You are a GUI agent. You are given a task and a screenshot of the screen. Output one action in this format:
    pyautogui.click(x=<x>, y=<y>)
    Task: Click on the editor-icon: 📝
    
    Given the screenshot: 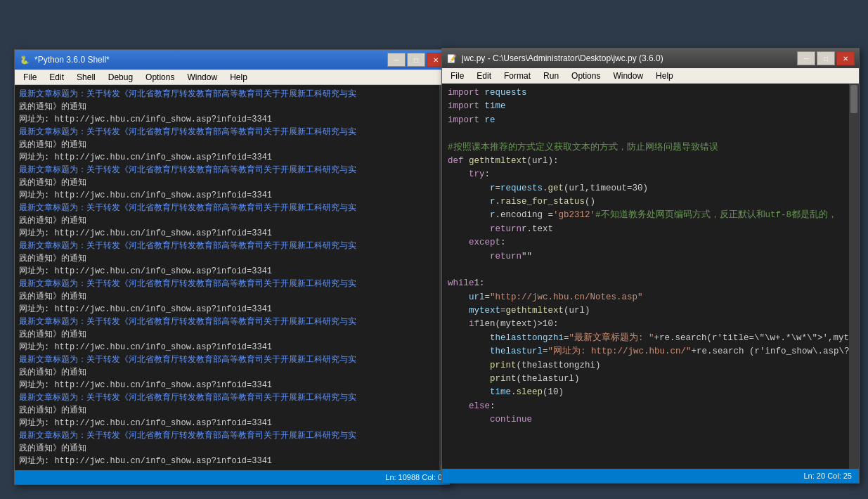 What is the action you would take?
    pyautogui.click(x=452, y=58)
    